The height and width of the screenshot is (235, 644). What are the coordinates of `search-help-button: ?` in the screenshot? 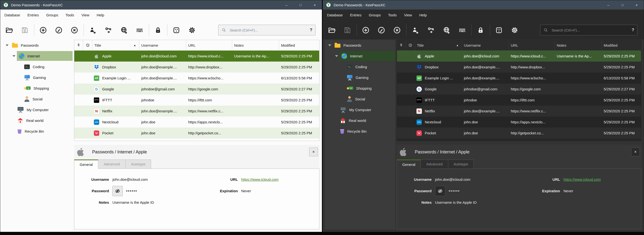 It's located at (633, 30).